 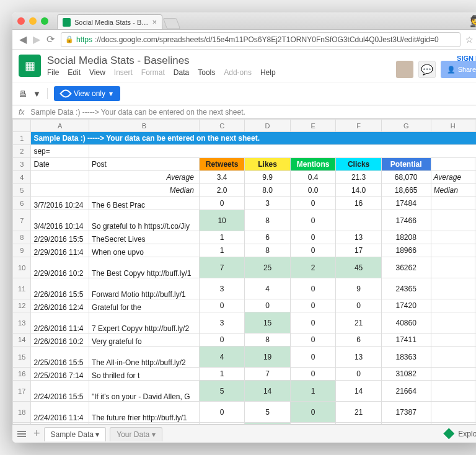 What do you see at coordinates (110, 22) in the screenshot?
I see `browser-tab-active: Social Media Stats - Basel ×` at bounding box center [110, 22].